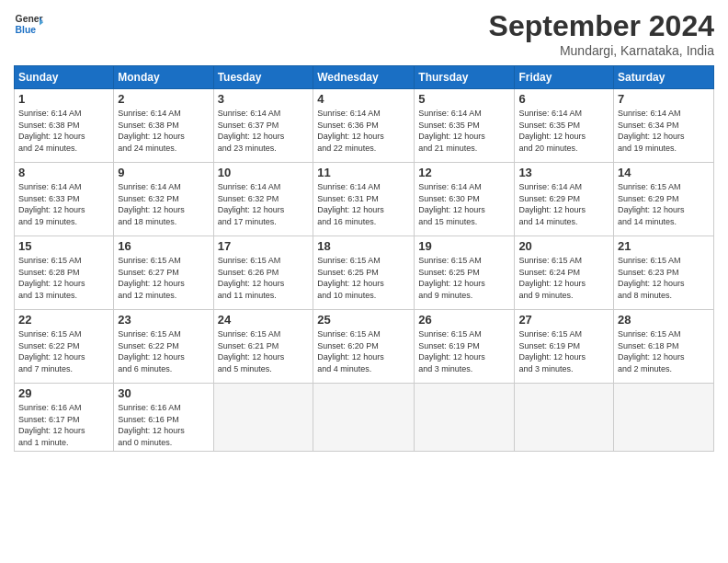 The width and height of the screenshot is (728, 563). I want to click on table-row: 16Sunrise: 6:15 AMSunset: 6:27 PMDayligh…, so click(164, 273).